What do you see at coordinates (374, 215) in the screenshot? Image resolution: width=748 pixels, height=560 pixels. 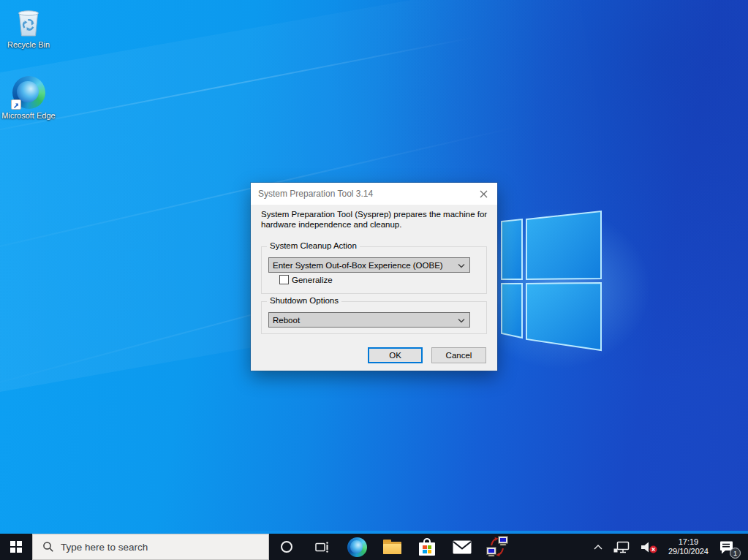 I see `dialog-description-line1: System Preparation Tool (Sysprep) prepar…` at bounding box center [374, 215].